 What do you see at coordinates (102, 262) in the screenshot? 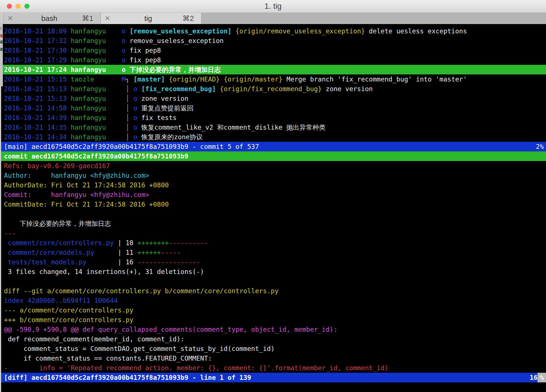
I see `row-text: tests/test_models.py | 16 --------------…` at bounding box center [102, 262].